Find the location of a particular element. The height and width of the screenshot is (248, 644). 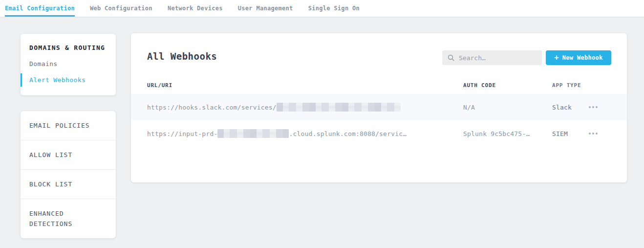

webhook-url-suffix: .cloud.splunk.com:8088/servic… is located at coordinates (348, 134).